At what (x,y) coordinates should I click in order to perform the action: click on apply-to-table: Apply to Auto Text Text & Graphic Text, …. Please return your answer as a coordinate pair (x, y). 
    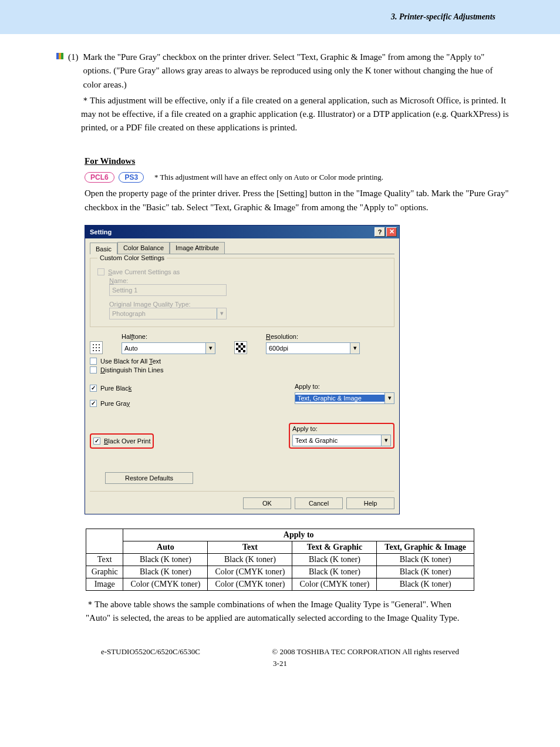
    Looking at the image, I should click on (280, 560).